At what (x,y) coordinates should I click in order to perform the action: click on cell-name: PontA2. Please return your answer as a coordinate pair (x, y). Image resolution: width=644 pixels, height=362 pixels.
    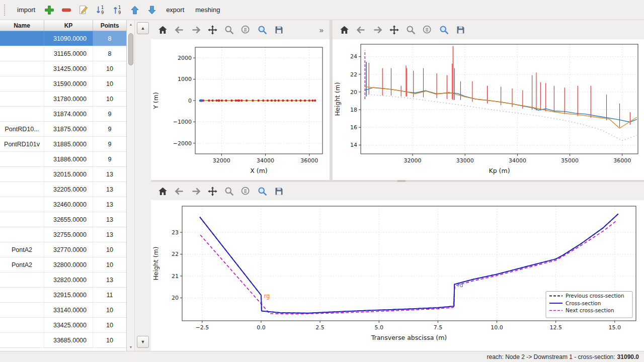
    Looking at the image, I should click on (22, 264).